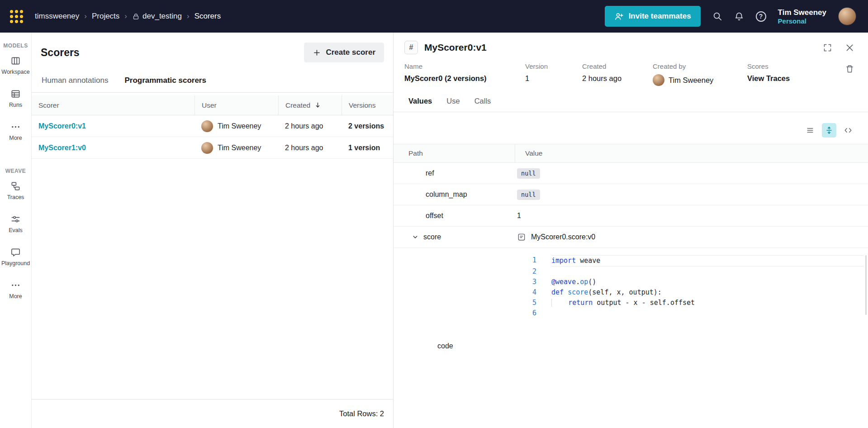 This screenshot has height=428, width=868. What do you see at coordinates (15, 290) in the screenshot?
I see `sidebar-item-weave-more: More` at bounding box center [15, 290].